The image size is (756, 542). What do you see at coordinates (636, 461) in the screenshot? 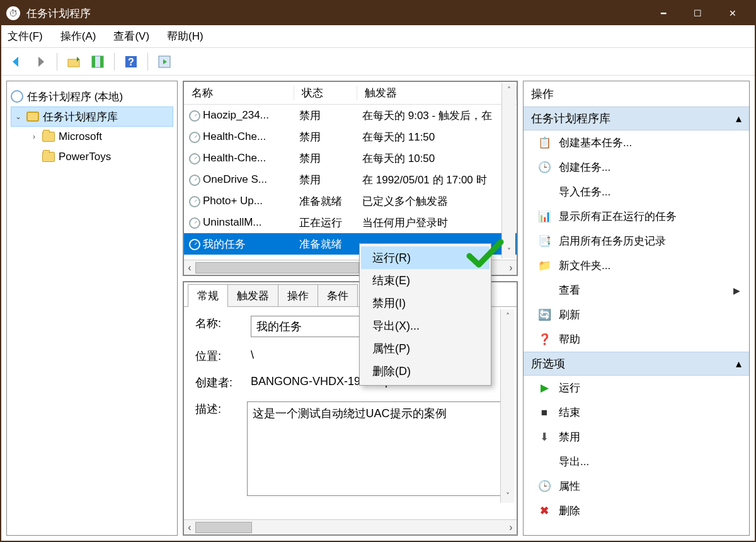
I see `action-item: 导出...` at bounding box center [636, 461].